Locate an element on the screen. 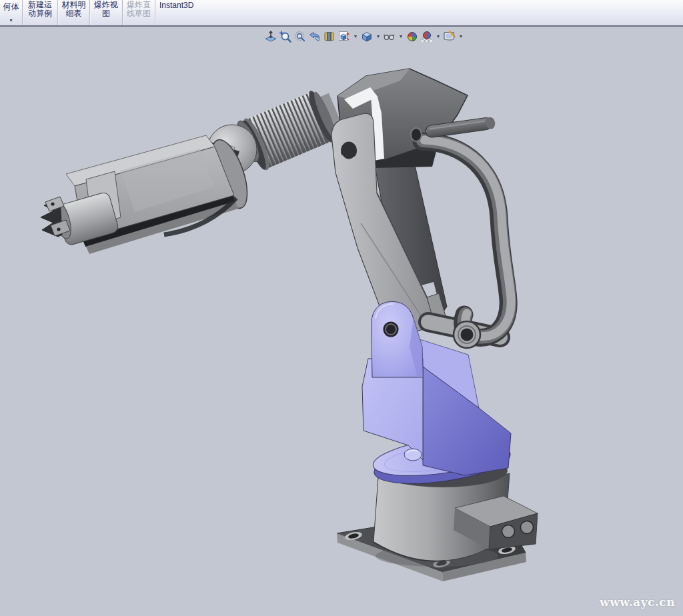 The width and height of the screenshot is (683, 616). view-settings-dropdown: ▾ is located at coordinates (461, 37).